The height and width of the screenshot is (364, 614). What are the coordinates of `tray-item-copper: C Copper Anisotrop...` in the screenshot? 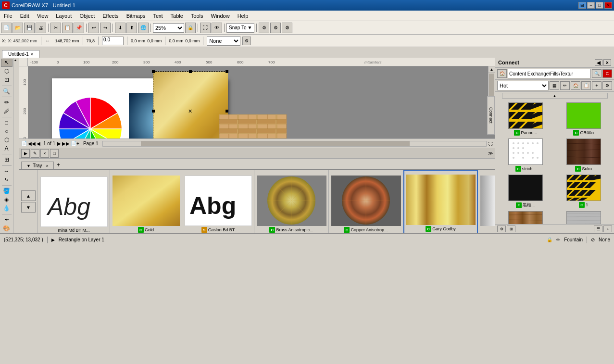 It's located at (366, 201).